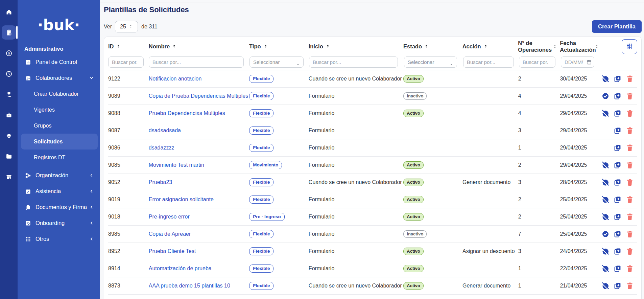  Describe the element at coordinates (9, 115) in the screenshot. I see `rail-item-tools` at that location.